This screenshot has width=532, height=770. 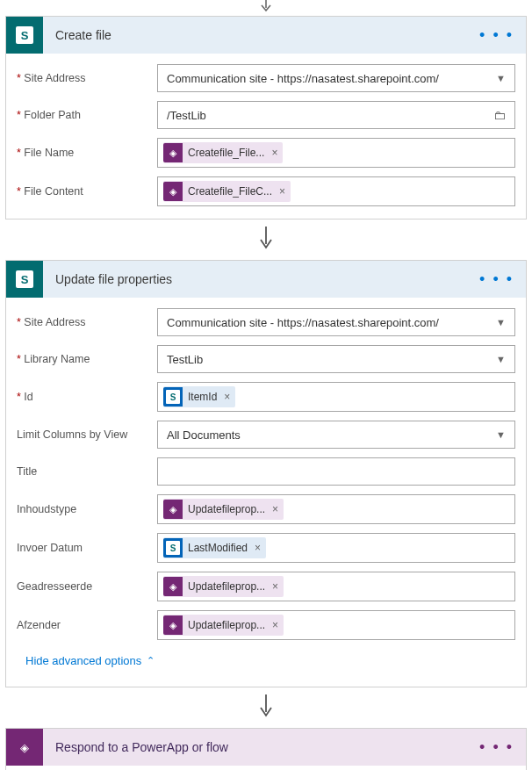 What do you see at coordinates (336, 625) in the screenshot?
I see `afzender-input: ◈ Updatefileprop... ×` at bounding box center [336, 625].